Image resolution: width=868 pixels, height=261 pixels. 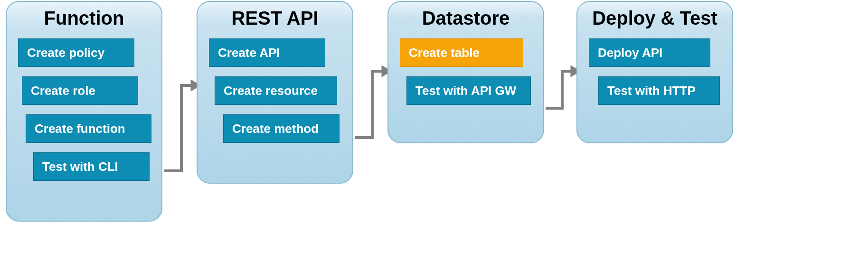 What do you see at coordinates (249, 53) in the screenshot?
I see `step-label: Create API` at bounding box center [249, 53].